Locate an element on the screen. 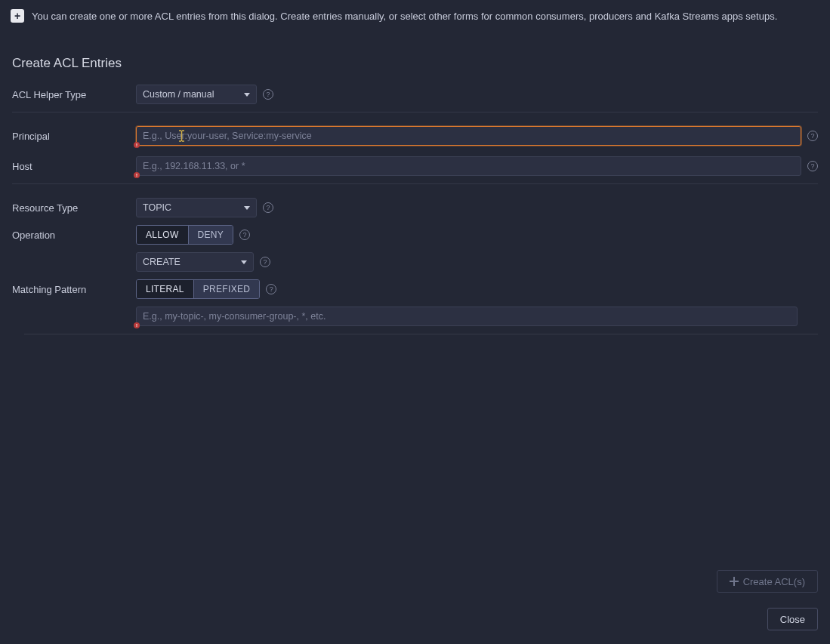  dialog-footer: Create ACL(s) Close is located at coordinates (415, 607).